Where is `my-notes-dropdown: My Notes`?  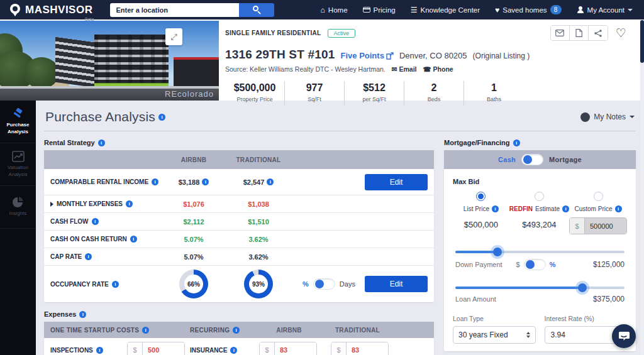
my-notes-dropdown: My Notes is located at coordinates (608, 117).